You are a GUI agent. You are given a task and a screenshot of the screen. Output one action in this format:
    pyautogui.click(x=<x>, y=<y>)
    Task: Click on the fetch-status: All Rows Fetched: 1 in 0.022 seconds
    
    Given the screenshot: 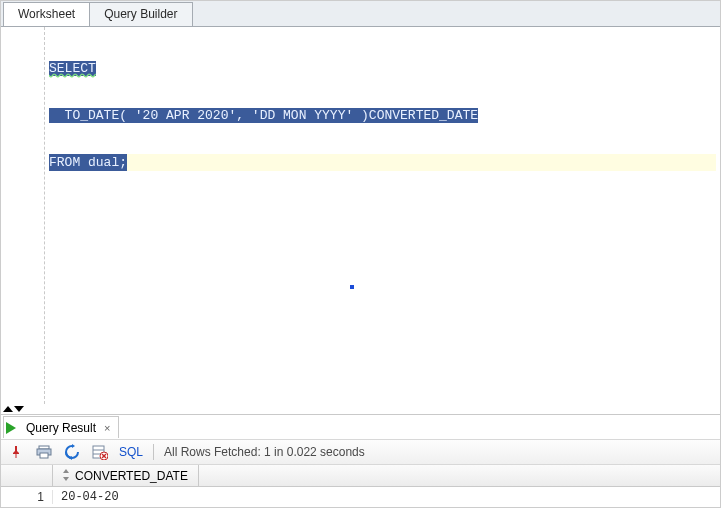 What is the action you would take?
    pyautogui.click(x=264, y=452)
    